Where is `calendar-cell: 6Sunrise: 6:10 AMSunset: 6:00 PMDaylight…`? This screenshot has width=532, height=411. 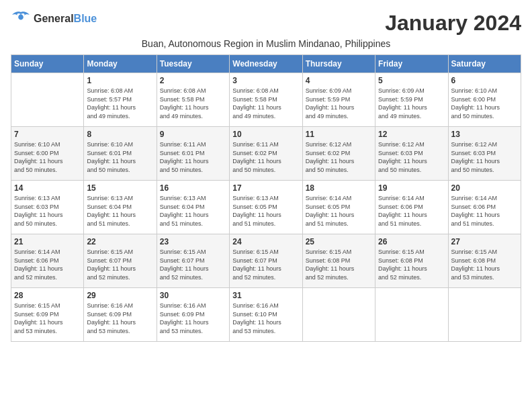 calendar-cell: 6Sunrise: 6:10 AMSunset: 6:00 PMDaylight… is located at coordinates (484, 100).